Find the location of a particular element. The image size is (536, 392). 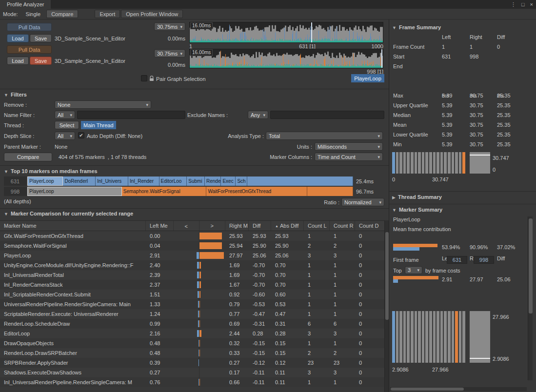

close-icon: × is located at coordinates (532, 4).